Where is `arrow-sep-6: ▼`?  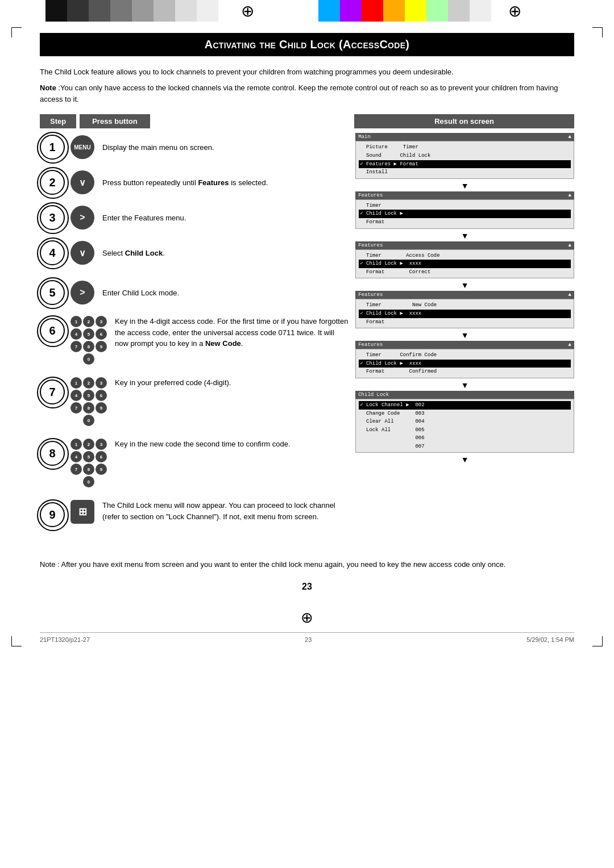
arrow-sep-6: ▼ is located at coordinates (465, 460).